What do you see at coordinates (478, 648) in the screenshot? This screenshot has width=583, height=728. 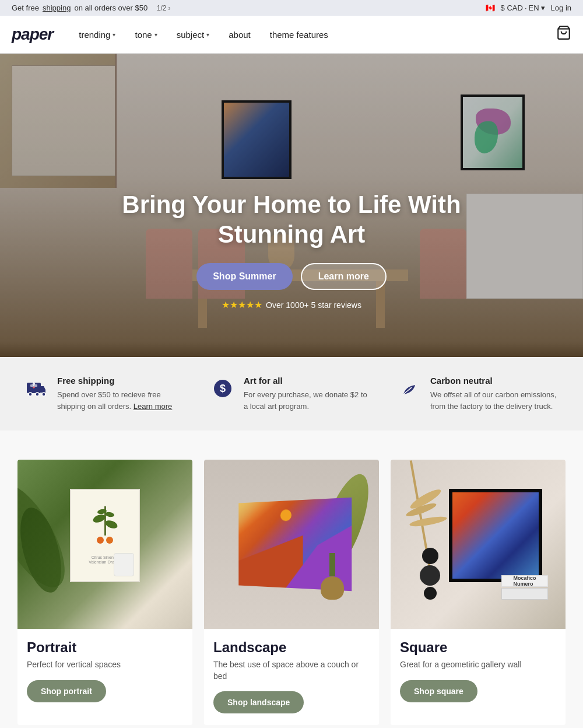 I see `product-title-square: Square` at bounding box center [478, 648].